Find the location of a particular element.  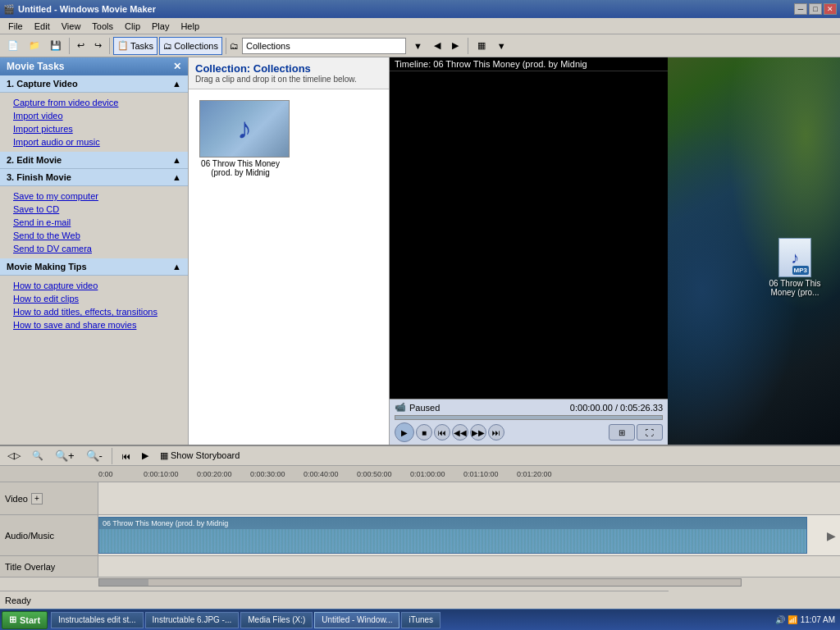

save-computer-link: Save to my computer is located at coordinates (94, 196).